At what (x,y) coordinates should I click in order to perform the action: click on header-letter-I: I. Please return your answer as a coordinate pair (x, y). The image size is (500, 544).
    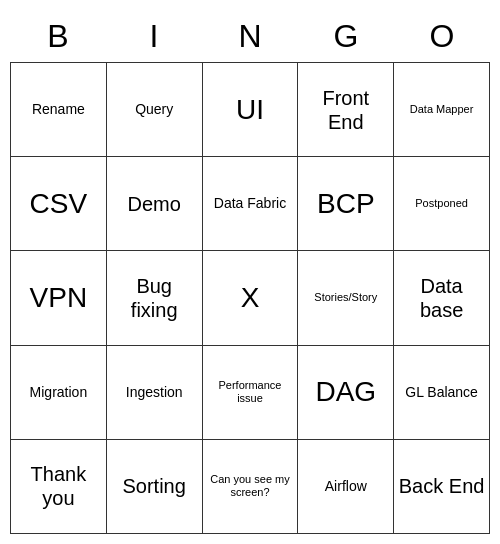
    Looking at the image, I should click on (154, 36).